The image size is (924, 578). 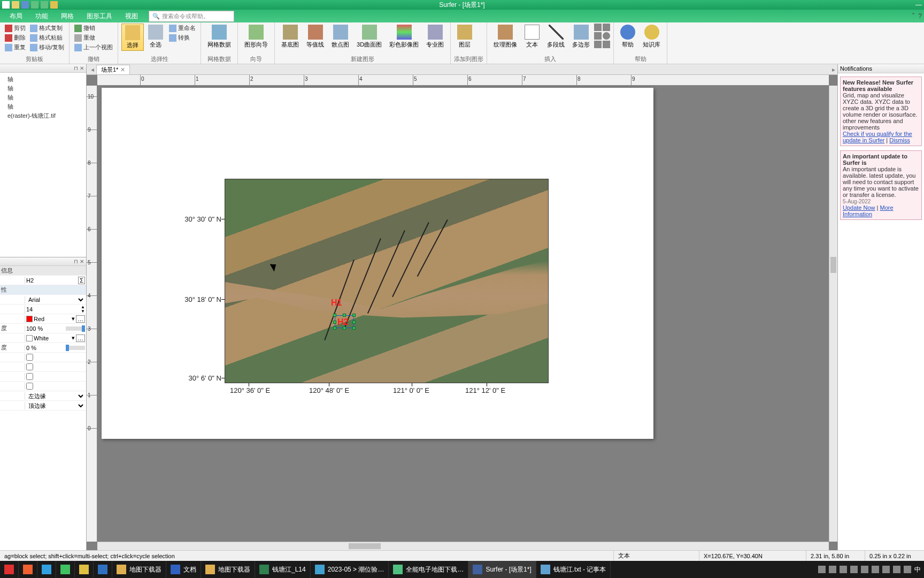 I want to click on copy-format-button: 格式复制, so click(x=47, y=28).